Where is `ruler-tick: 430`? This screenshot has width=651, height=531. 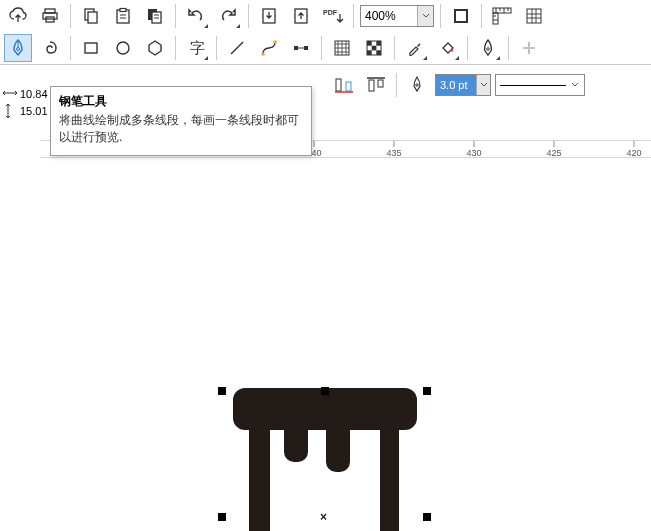 ruler-tick: 430 is located at coordinates (474, 153).